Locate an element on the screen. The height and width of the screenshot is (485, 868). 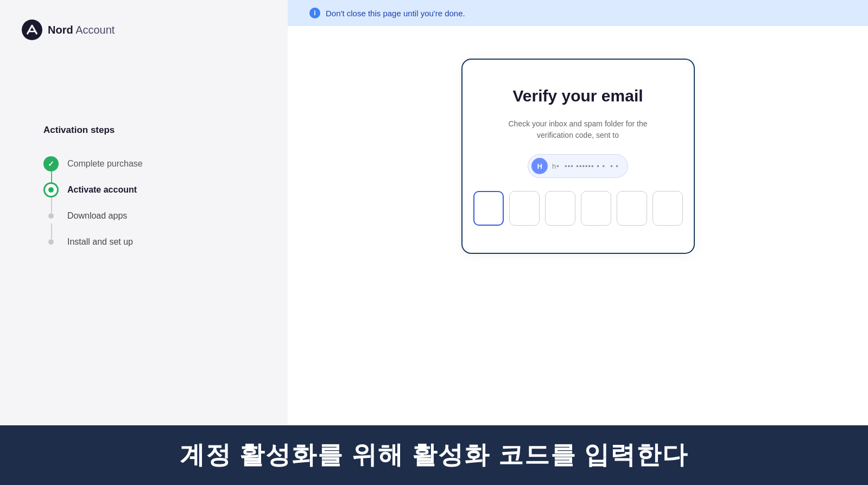
verify-subtitle: Check your inbox and spam folder for the… is located at coordinates (578, 130).